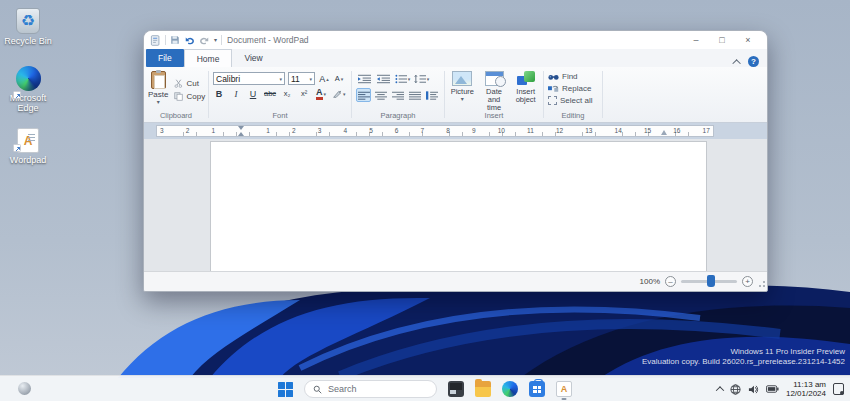 Image resolution: width=850 pixels, height=401 pixels. What do you see at coordinates (748, 282) in the screenshot?
I see `zoom-in-button: +` at bounding box center [748, 282].